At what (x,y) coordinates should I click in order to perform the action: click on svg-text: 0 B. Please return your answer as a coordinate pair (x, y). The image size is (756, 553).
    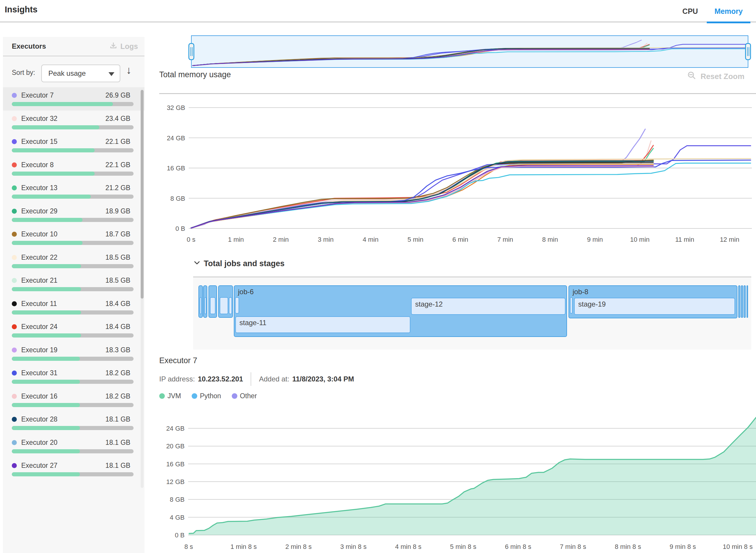
    Looking at the image, I should click on (179, 535).